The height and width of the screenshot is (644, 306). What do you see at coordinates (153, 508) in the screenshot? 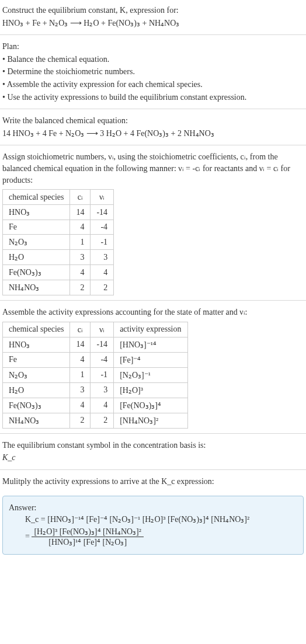
I see `answer-label: Answer:` at bounding box center [153, 508].